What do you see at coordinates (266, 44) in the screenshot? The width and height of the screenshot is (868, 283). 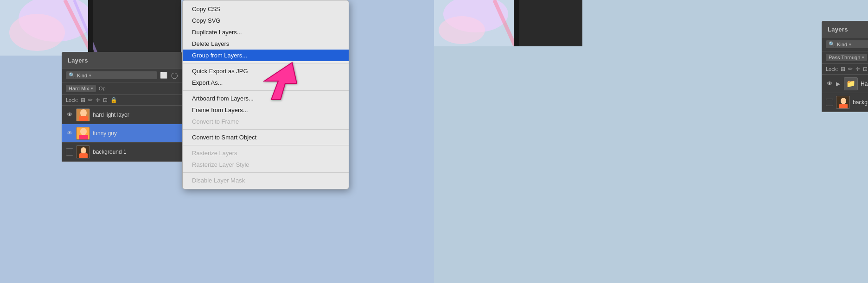 I see `menu-delete-layers-left: Delete Layers` at bounding box center [266, 44].